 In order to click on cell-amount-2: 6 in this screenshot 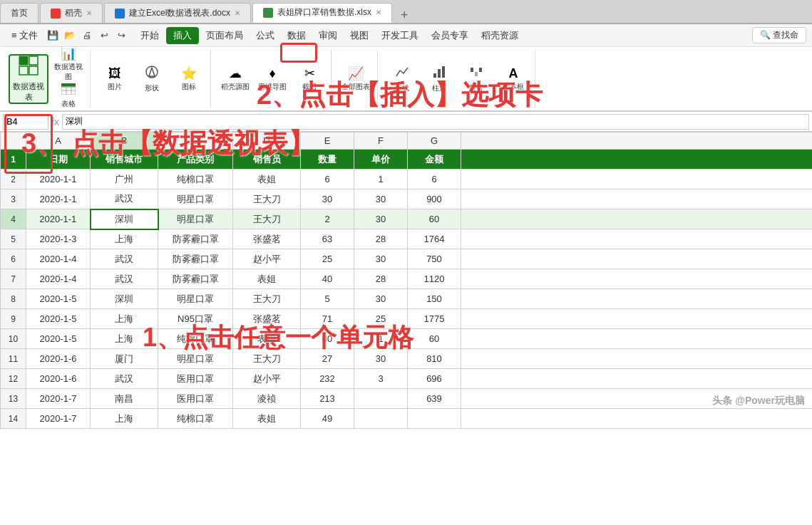, I will do `click(435, 180)`.